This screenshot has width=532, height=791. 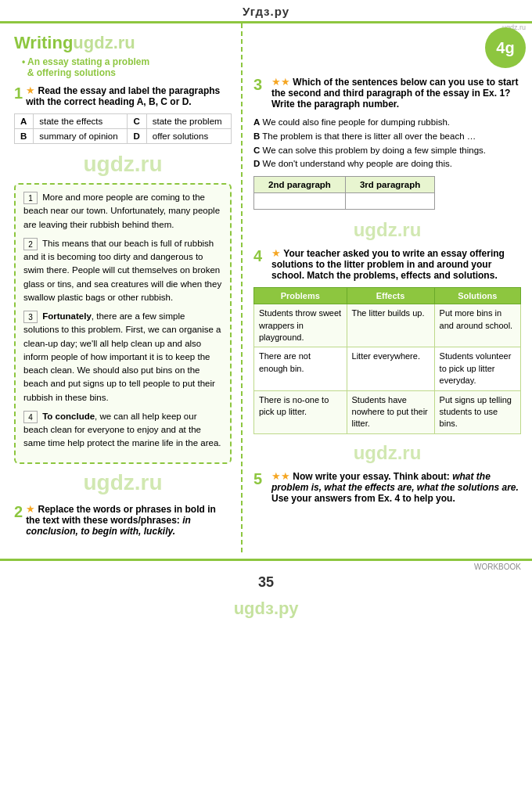 I want to click on effect-3: Students have nowhere to put their litte…, so click(x=390, y=412).